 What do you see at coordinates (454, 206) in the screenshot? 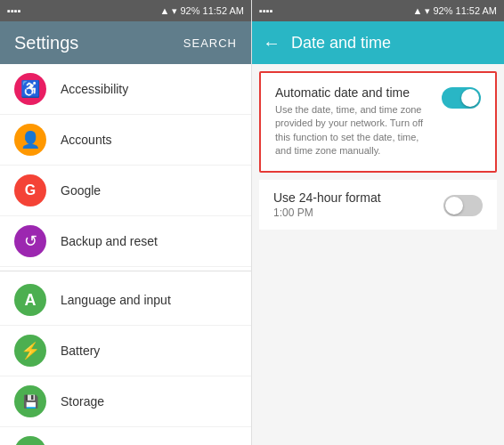
I see `toggle-knob-24h` at bounding box center [454, 206].